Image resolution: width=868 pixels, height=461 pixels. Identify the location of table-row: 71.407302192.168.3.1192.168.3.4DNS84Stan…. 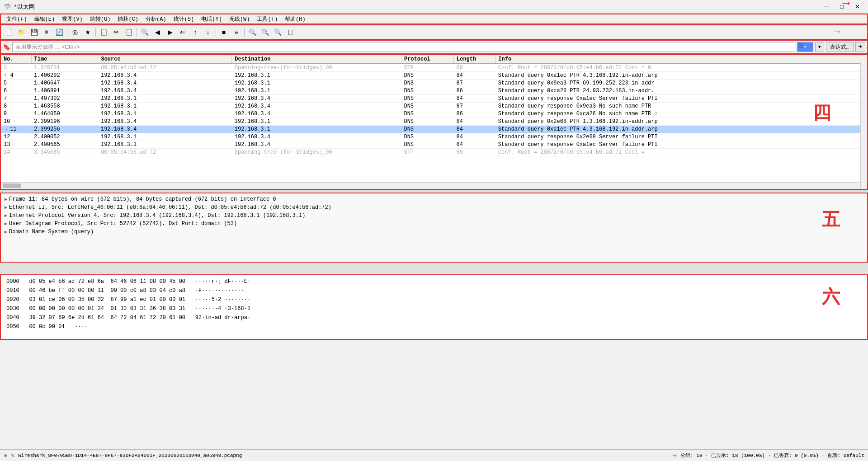
(434, 99).